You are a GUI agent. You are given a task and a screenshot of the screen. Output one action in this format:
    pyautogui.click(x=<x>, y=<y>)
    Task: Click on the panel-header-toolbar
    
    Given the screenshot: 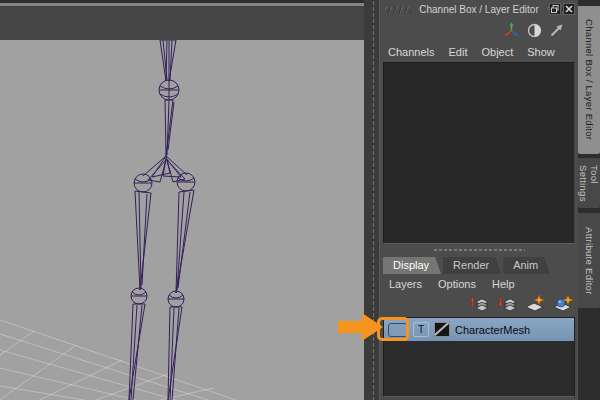 What is the action you would take?
    pyautogui.click(x=479, y=30)
    